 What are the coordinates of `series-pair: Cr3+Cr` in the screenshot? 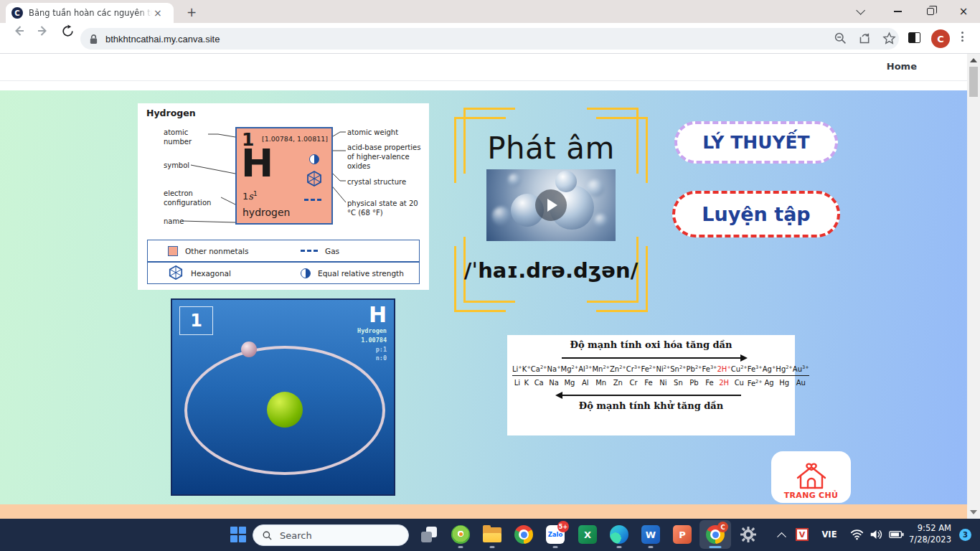 It's located at (634, 376).